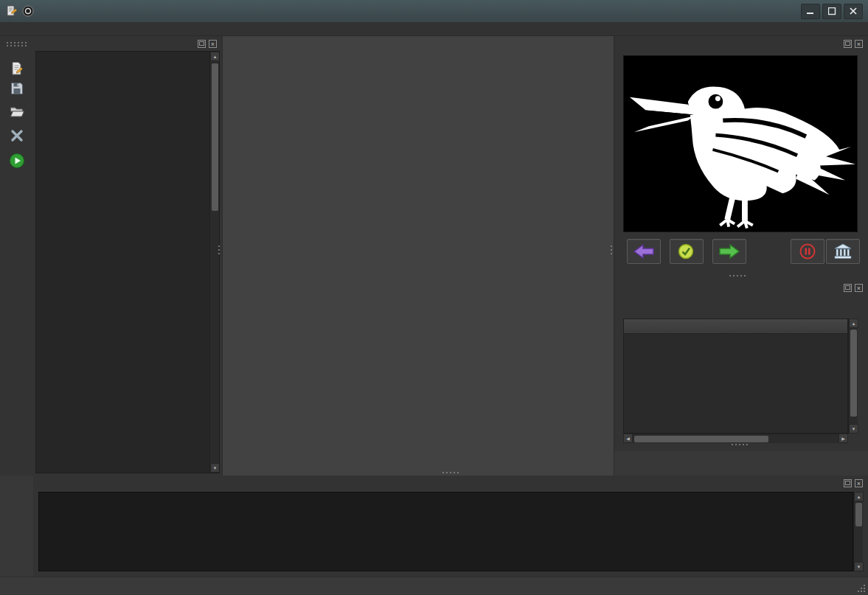 The height and width of the screenshot is (595, 868). What do you see at coordinates (740, 144) in the screenshot?
I see `bird-image` at bounding box center [740, 144].